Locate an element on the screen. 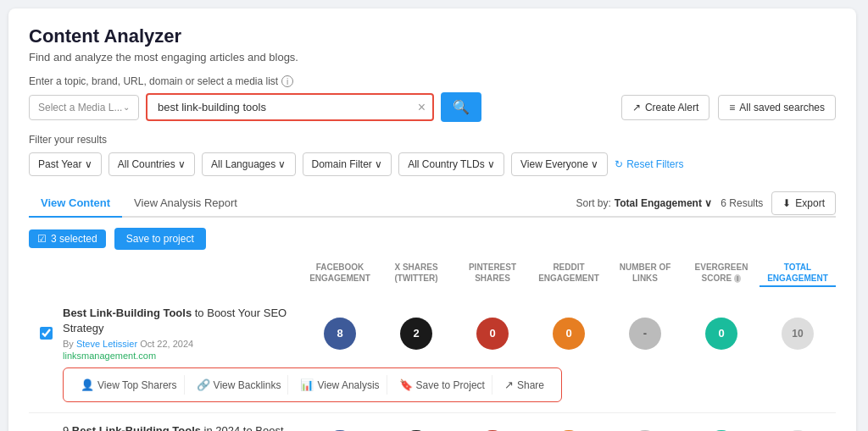 The height and width of the screenshot is (431, 868). selected-bar: ☑ 3 selected Save to project is located at coordinates (432, 239).